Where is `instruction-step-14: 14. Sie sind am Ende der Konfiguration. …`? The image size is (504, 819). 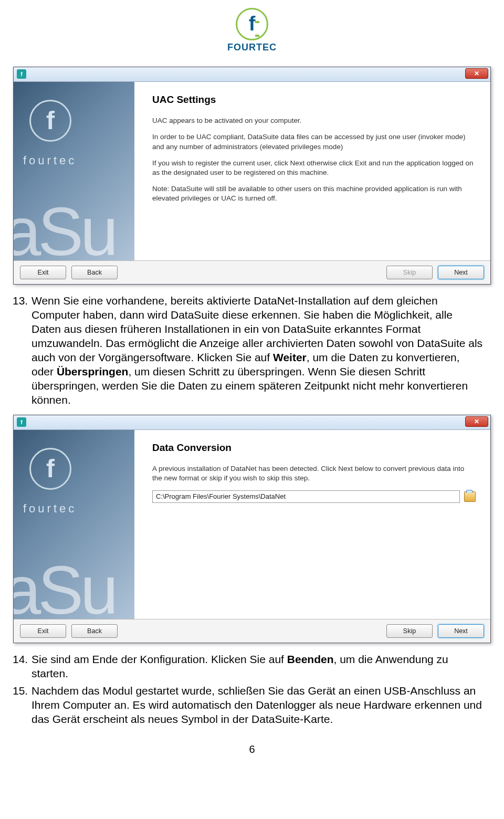 instruction-step-14: 14. Sie sind am Ende der Konfiguration. … is located at coordinates (257, 667).